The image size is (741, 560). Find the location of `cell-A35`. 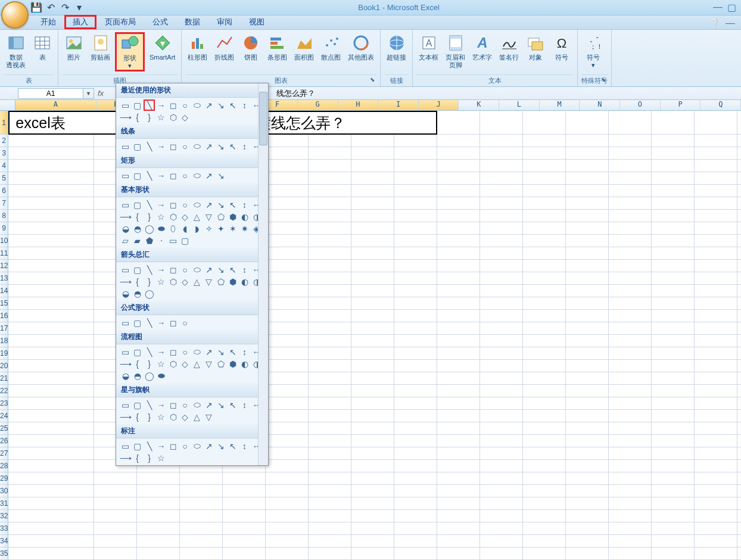

cell-A35 is located at coordinates (51, 553).